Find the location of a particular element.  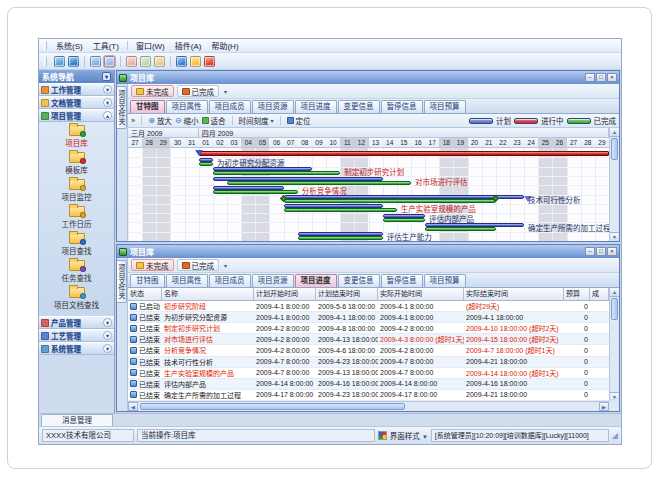

finished-filter-button: 已完成 is located at coordinates (198, 91).